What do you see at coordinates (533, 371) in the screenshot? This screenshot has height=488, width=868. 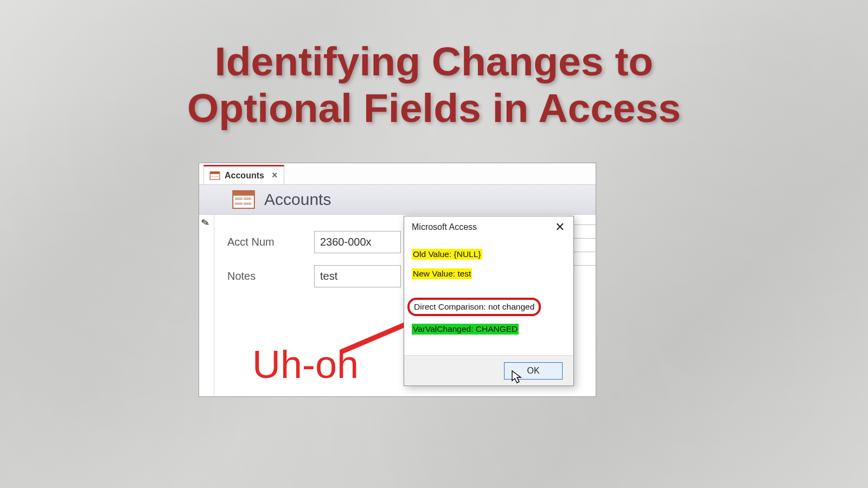 I see `ok-button: OK` at bounding box center [533, 371].